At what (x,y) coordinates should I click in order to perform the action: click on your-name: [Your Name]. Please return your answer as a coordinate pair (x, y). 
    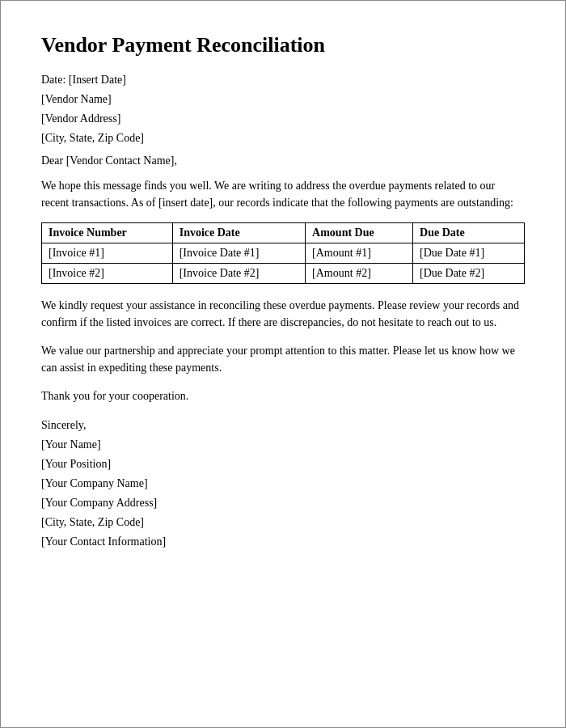
    Looking at the image, I should click on (283, 445).